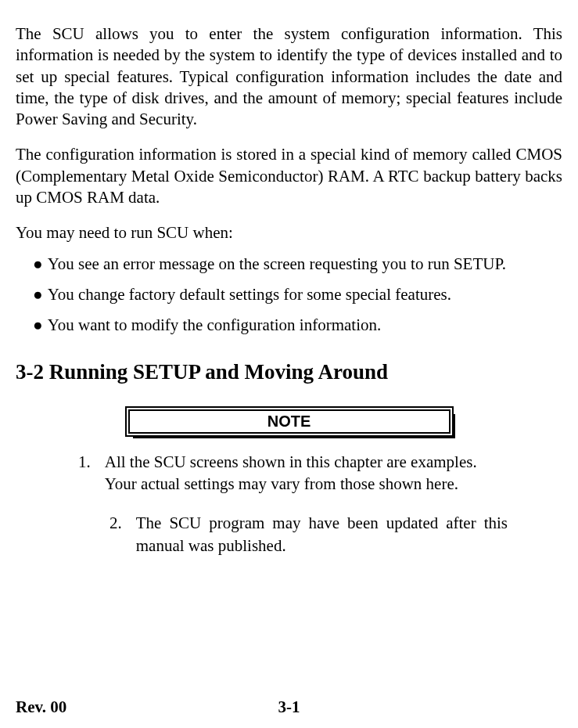 The height and width of the screenshot is (728, 578). Describe the element at coordinates (305, 265) in the screenshot. I see `bullet-text: You see an error message on the screen r…` at that location.